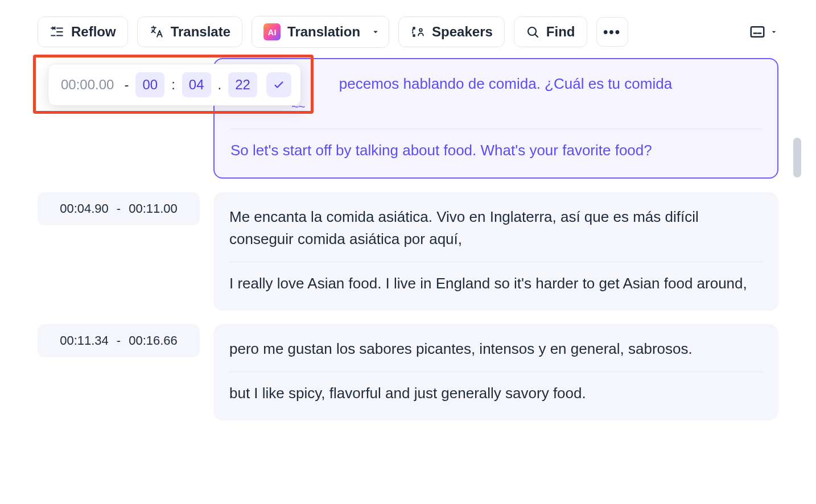 Image resolution: width=816 pixels, height=504 pixels. I want to click on time-chip: 00:04.90 - 00:11.00, so click(118, 209).